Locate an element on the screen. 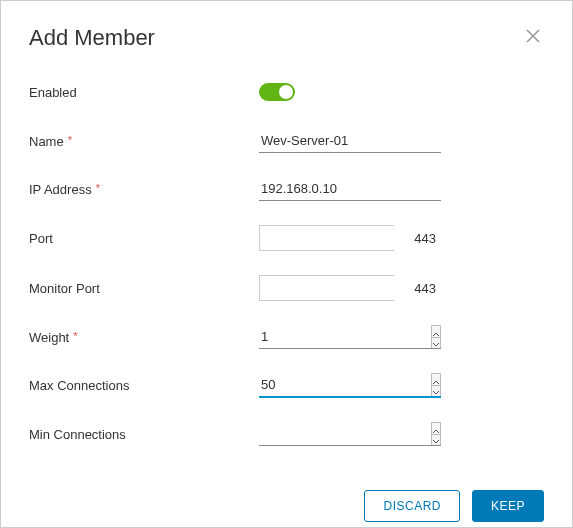 This screenshot has height=528, width=573. row-ip: IP Address* is located at coordinates (286, 189).